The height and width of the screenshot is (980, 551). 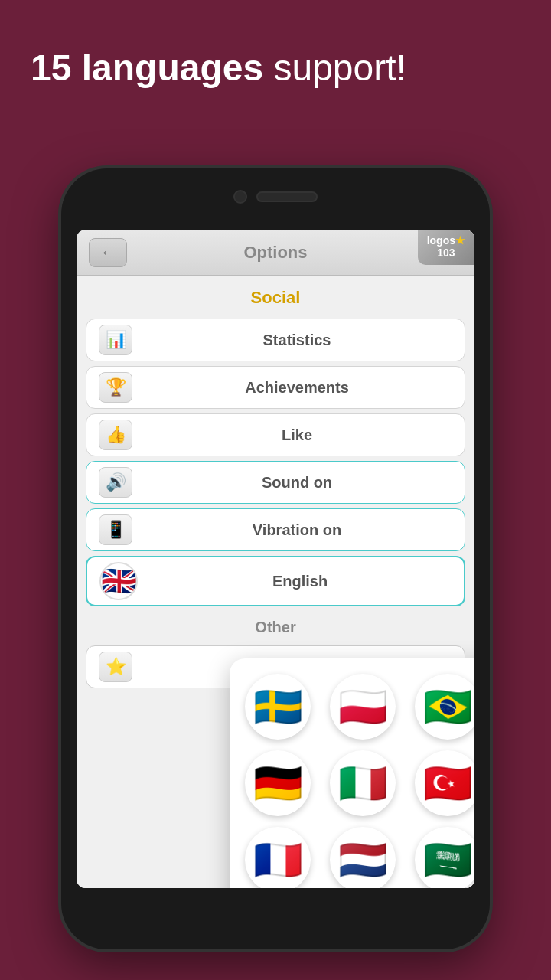 What do you see at coordinates (297, 387) in the screenshot?
I see `achievements-label: Achievements` at bounding box center [297, 387].